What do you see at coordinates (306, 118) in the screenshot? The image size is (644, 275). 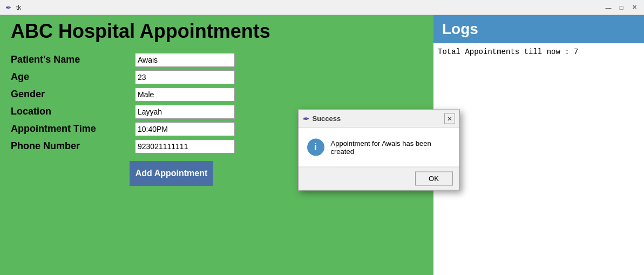 I see `modal-icon: ✒` at bounding box center [306, 118].